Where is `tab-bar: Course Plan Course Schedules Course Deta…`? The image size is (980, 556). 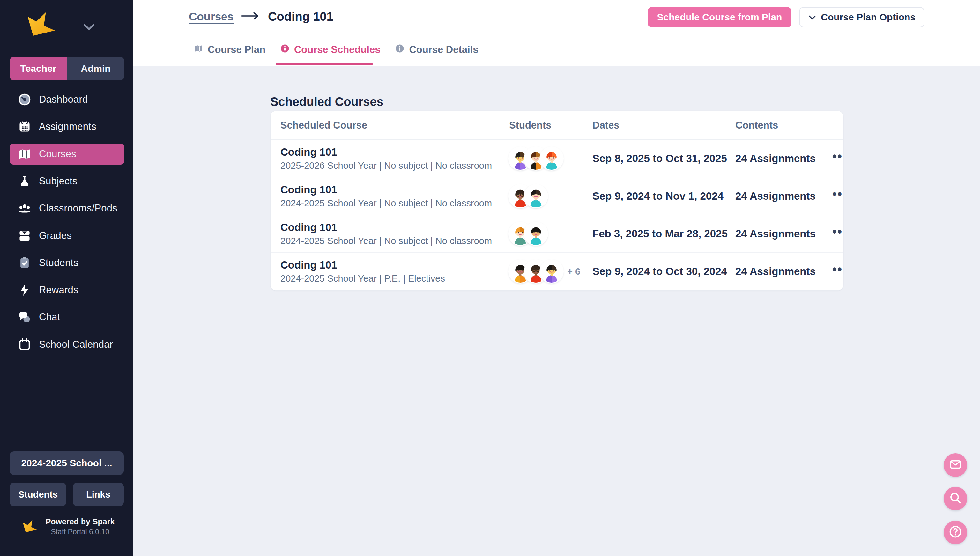
tab-bar: Course Plan Course Schedules Course Deta… is located at coordinates (336, 50).